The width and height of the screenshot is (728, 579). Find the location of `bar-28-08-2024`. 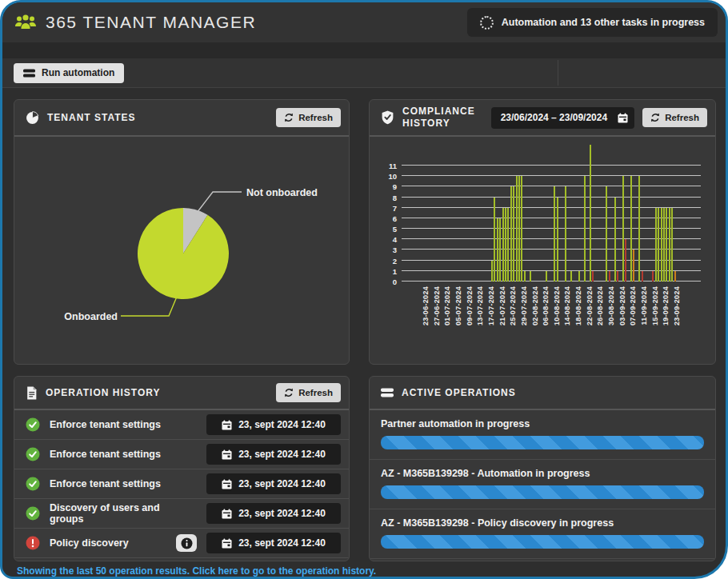

bar-28-08-2024 is located at coordinates (606, 234).